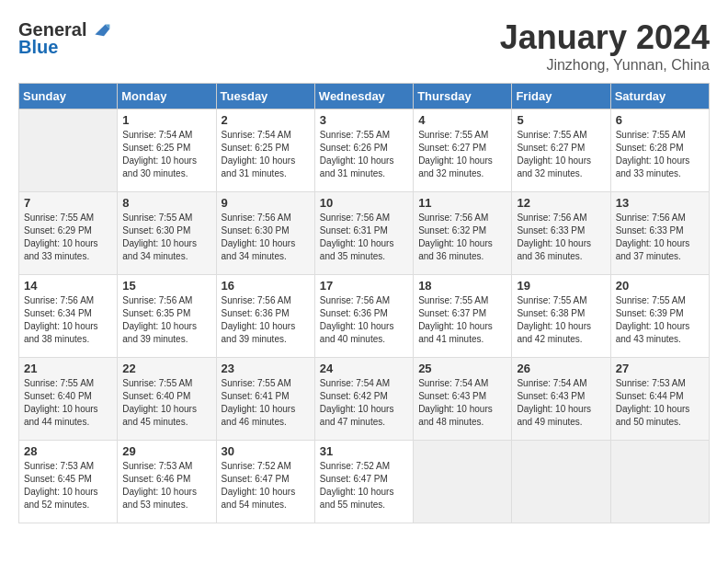  Describe the element at coordinates (660, 368) in the screenshot. I see `day-number: 27` at that location.